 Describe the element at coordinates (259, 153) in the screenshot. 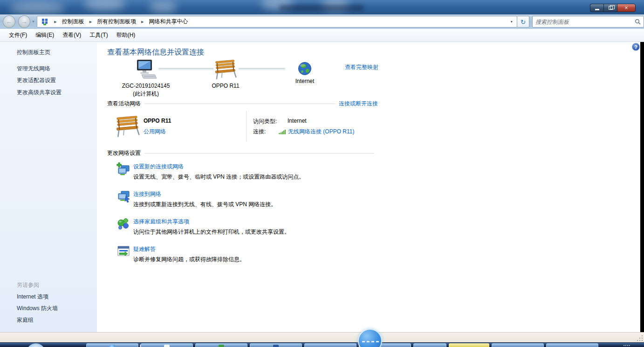

I see `section-rule` at that location.